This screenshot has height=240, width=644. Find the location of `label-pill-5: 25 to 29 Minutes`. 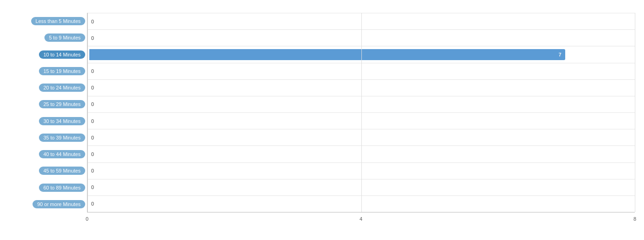

label-pill-5: 25 to 29 Minutes is located at coordinates (62, 104).